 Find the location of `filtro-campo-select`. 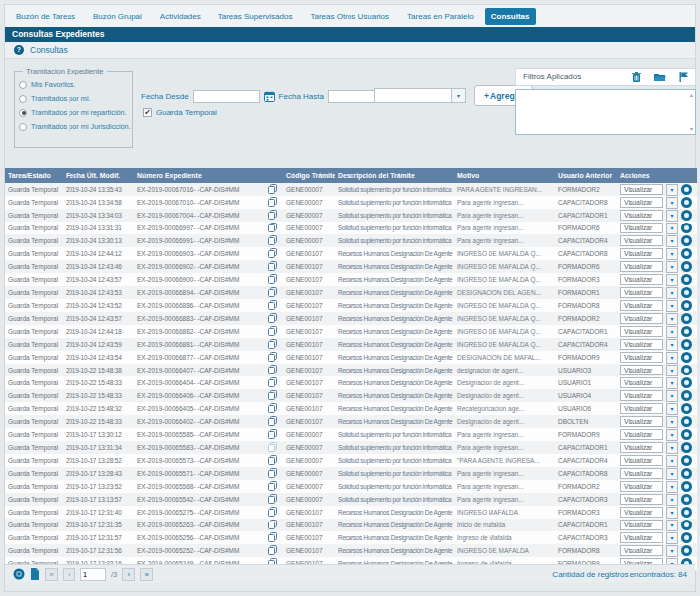

filtro-campo-select is located at coordinates (413, 95).